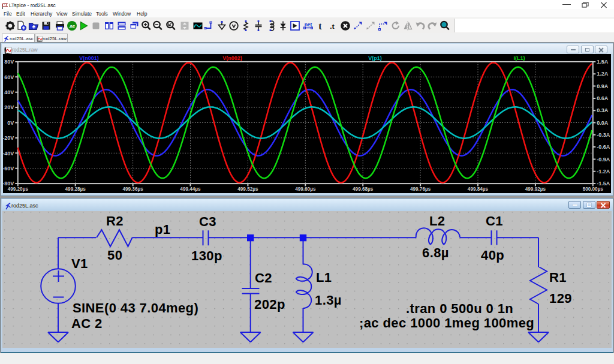 The image size is (614, 364). What do you see at coordinates (603, 86) in the screenshot?
I see `svg-text: 0.9A` at bounding box center [603, 86].